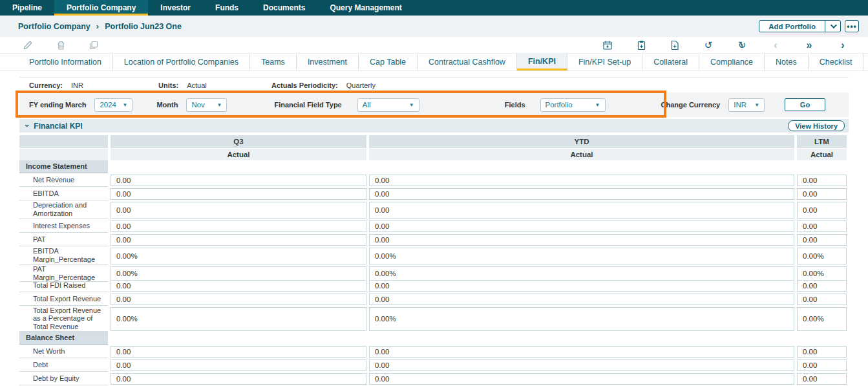 This screenshot has width=868, height=386. I want to click on duplicate-icon, so click(94, 45).